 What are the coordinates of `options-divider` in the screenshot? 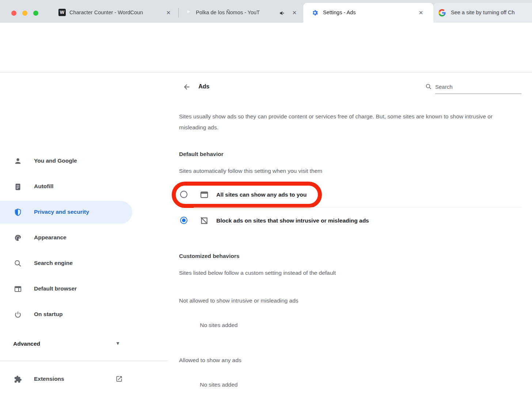 It's located at (357, 208).